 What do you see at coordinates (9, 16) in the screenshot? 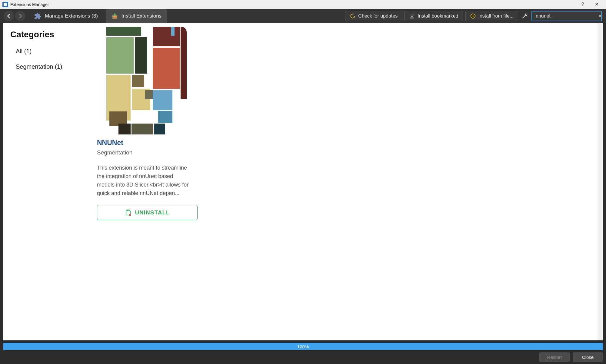
I see `arrow-left-icon` at bounding box center [9, 16].